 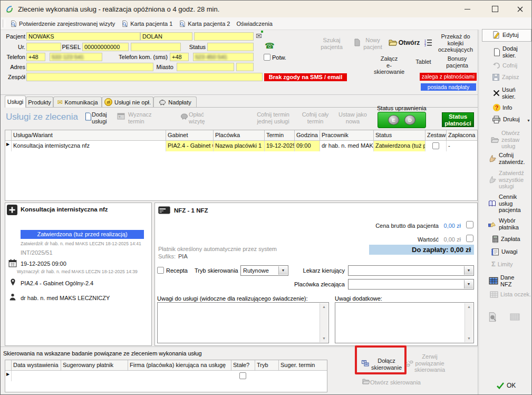 I want to click on tab-produkty: Produkty, so click(x=40, y=102).